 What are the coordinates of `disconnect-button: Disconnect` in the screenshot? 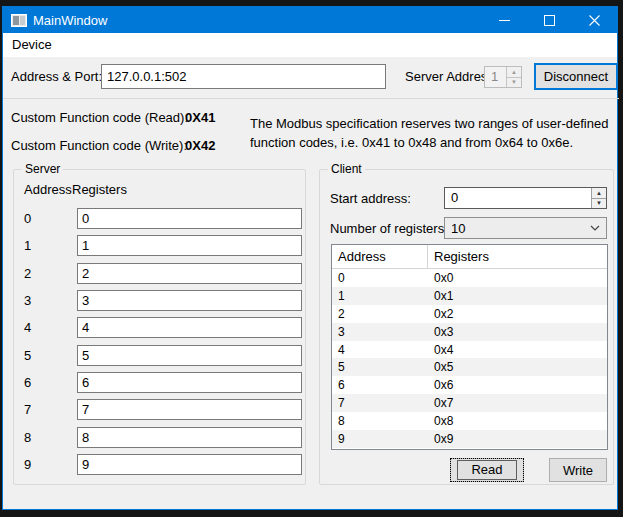 It's located at (576, 76).